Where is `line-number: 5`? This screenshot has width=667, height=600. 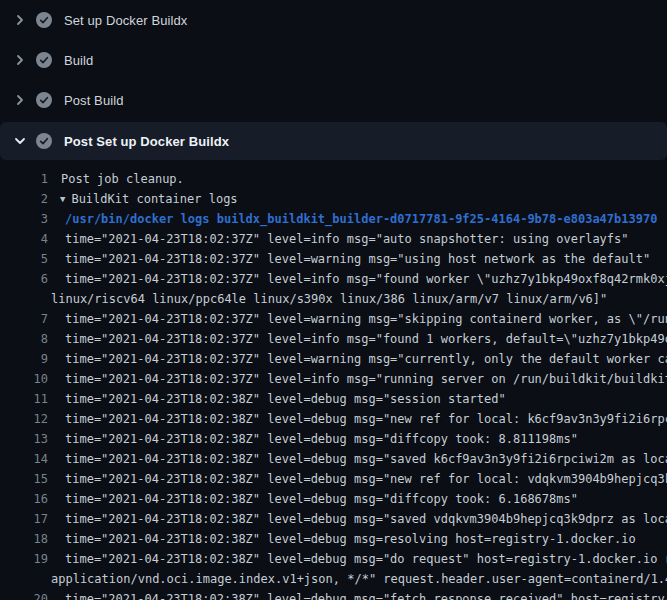
line-number: 5 is located at coordinates (24, 259).